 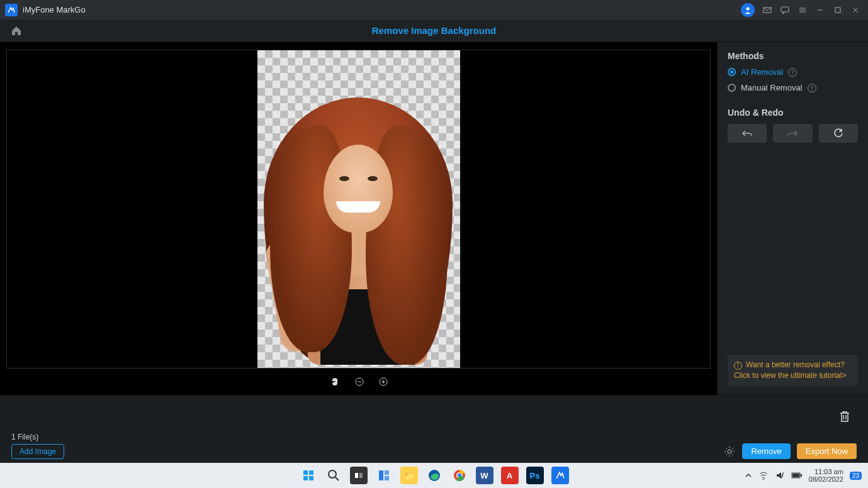 What do you see at coordinates (747, 133) in the screenshot?
I see `undo-button` at bounding box center [747, 133].